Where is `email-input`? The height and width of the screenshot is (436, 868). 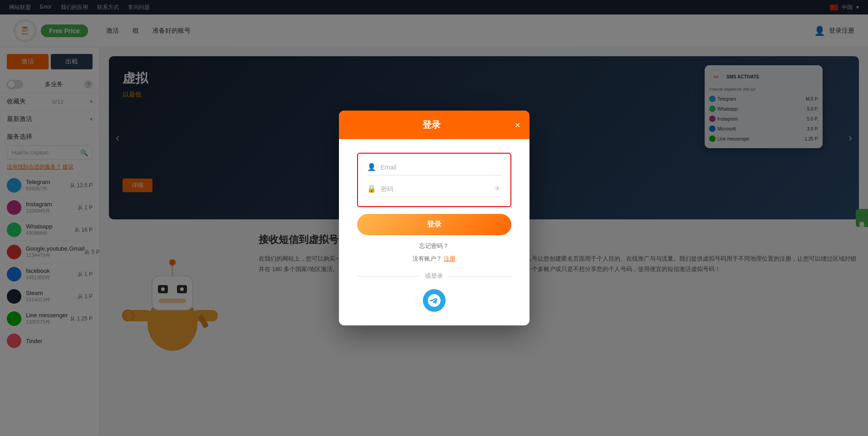 email-input is located at coordinates (441, 167).